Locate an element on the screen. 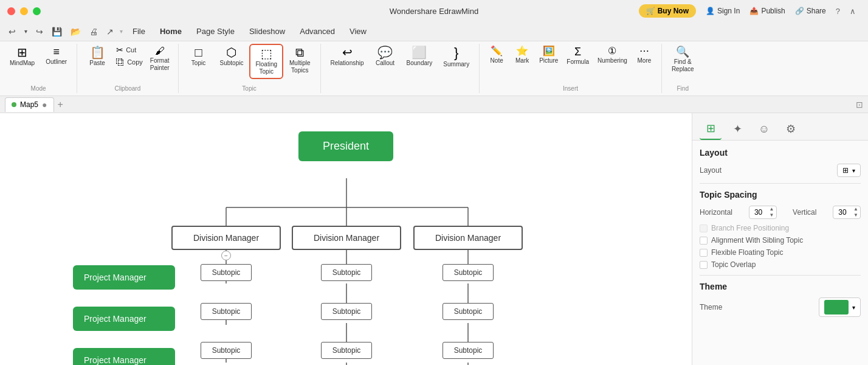 This screenshot has width=868, height=365. subtopic-1-2: Subtopic is located at coordinates (226, 311).